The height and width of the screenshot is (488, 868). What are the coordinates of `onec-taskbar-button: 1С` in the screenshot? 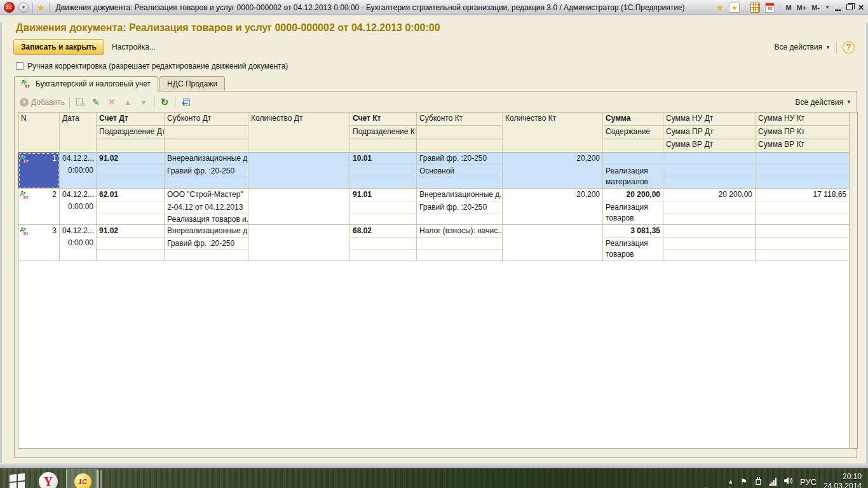 It's located at (83, 479).